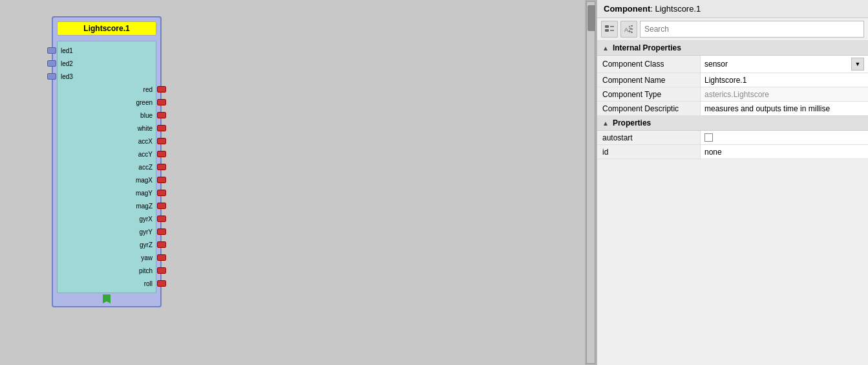  I want to click on output-port-row: blue, so click(107, 115).